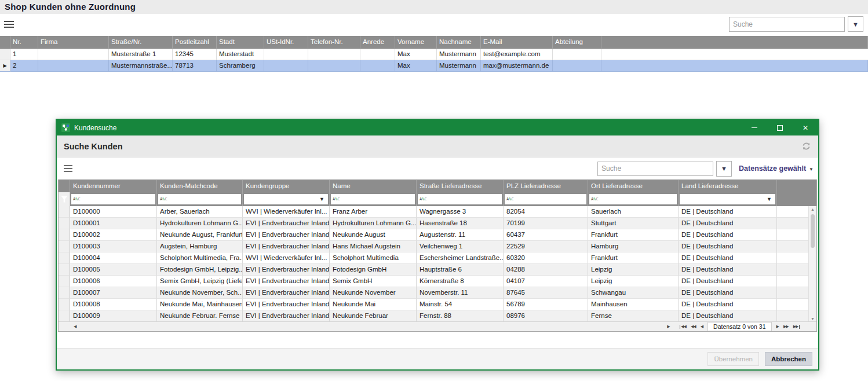  Describe the element at coordinates (433, 293) in the screenshot. I see `list-item: D100007Neukunde November, Sch...EVI | En…` at that location.